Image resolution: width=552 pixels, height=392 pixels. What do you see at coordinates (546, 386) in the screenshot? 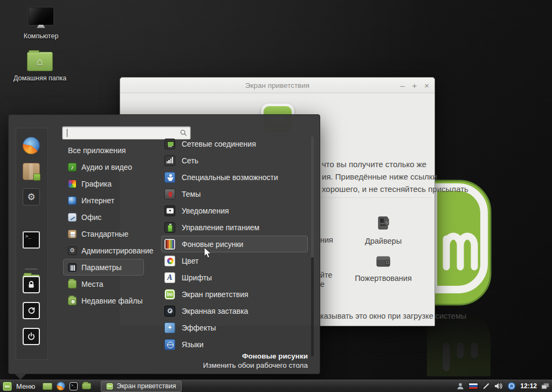
I see `window-selector-icon` at bounding box center [546, 386].